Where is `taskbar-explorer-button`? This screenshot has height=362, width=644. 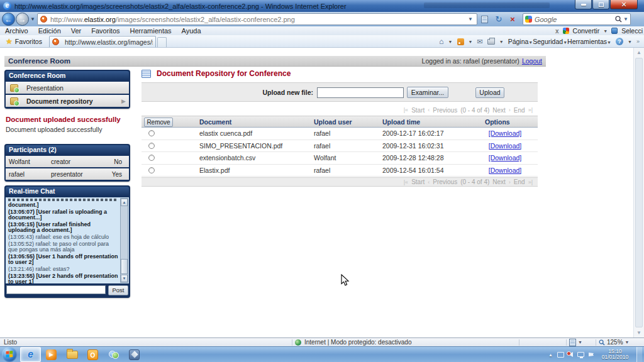 taskbar-explorer-button is located at coordinates (72, 354).